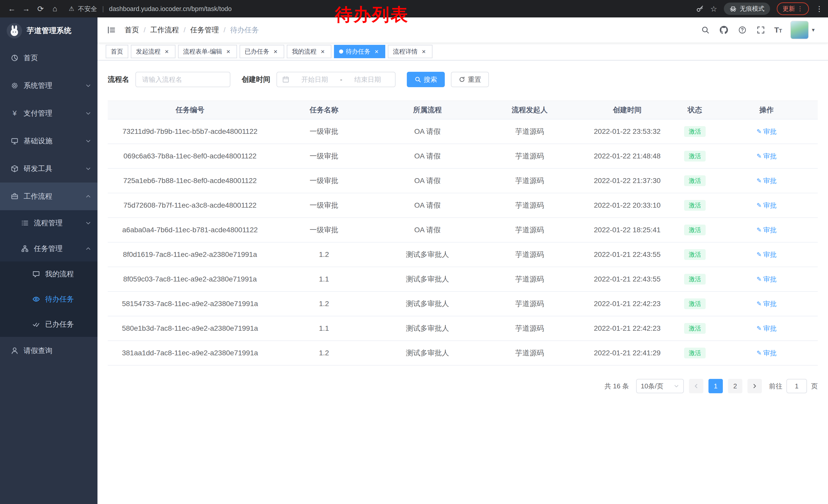  I want to click on tab-form-edit: 流程表单-编辑×, so click(208, 52).